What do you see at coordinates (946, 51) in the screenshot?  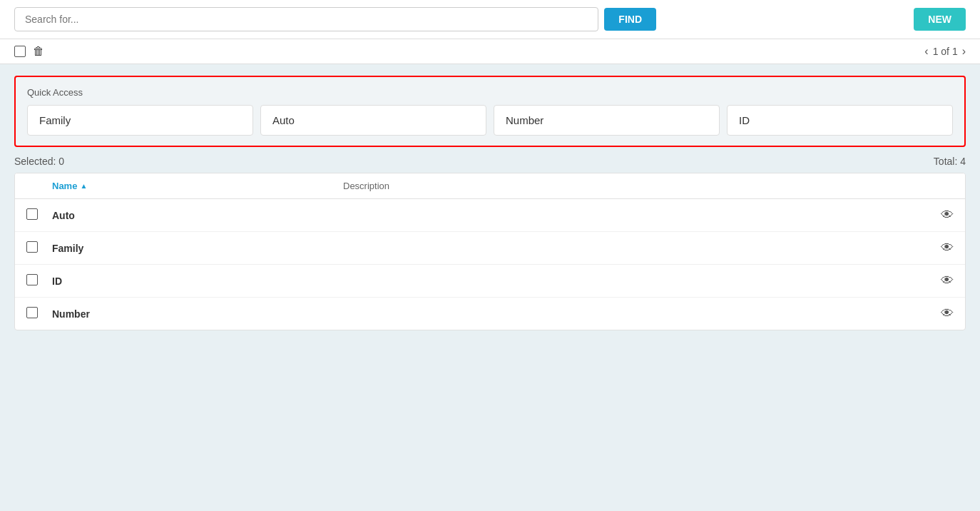 I see `pagination-text: 1 of 1` at bounding box center [946, 51].